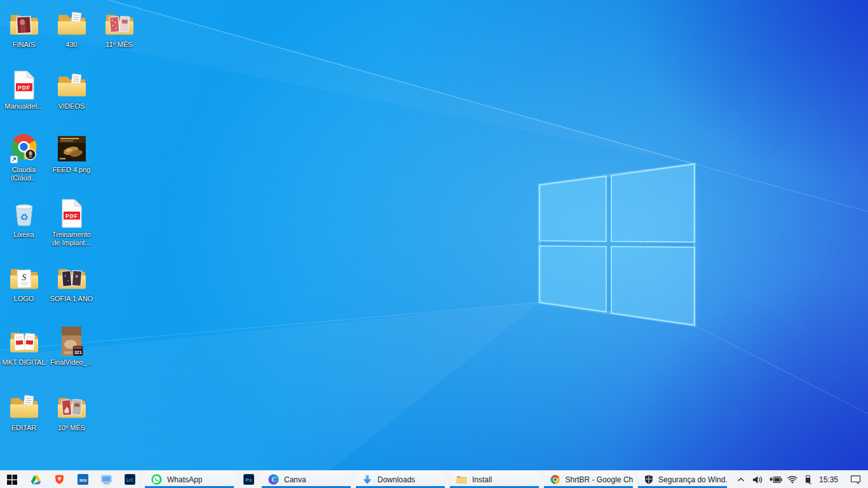 Image resolution: width=868 pixels, height=488 pixels. What do you see at coordinates (400, 479) in the screenshot?
I see `taskbar-app-downloads: Downloads` at bounding box center [400, 479].